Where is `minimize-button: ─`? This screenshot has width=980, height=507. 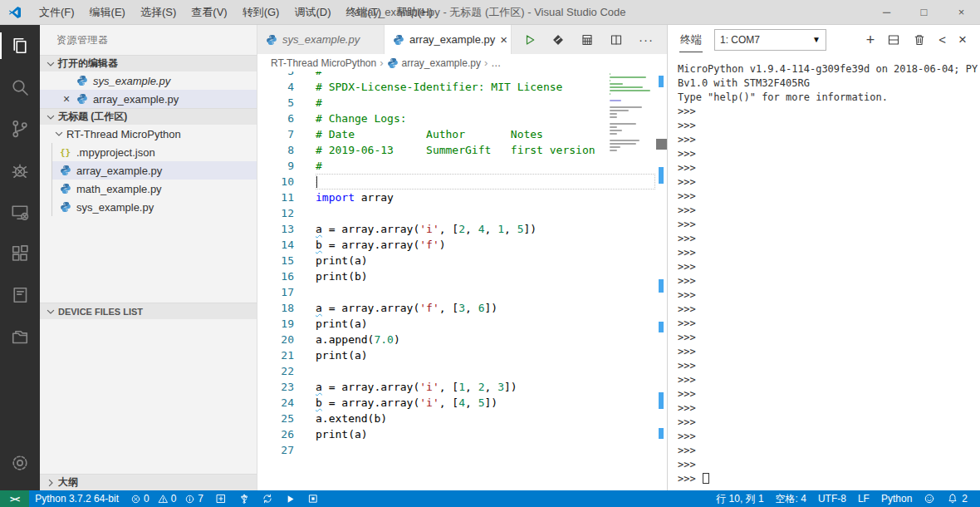
minimize-button: ─ is located at coordinates (887, 12).